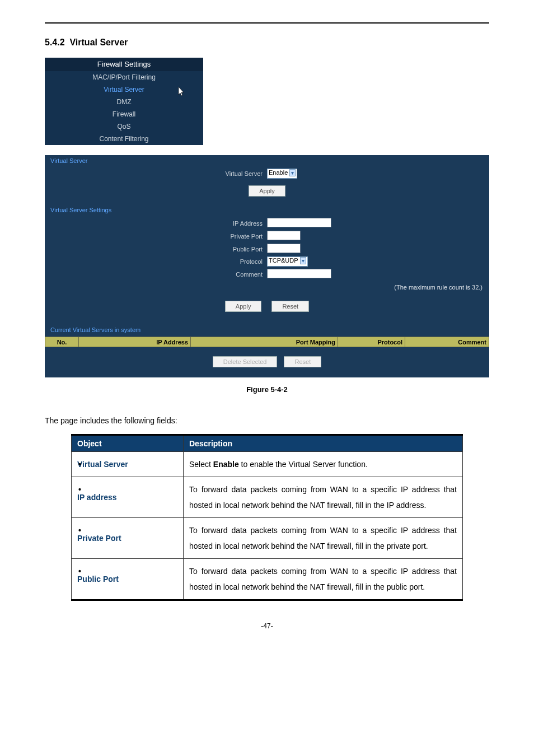 Image resolution: width=534 pixels, height=756 pixels. Describe the element at coordinates (267, 330) in the screenshot. I see `vs-title-current: Current Virtual Servers in system` at that location.